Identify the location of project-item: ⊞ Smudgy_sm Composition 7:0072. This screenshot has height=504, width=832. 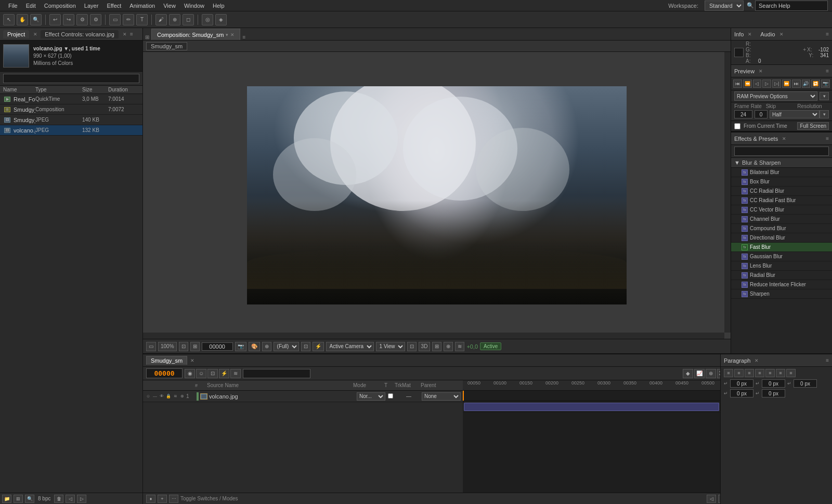
(71, 110).